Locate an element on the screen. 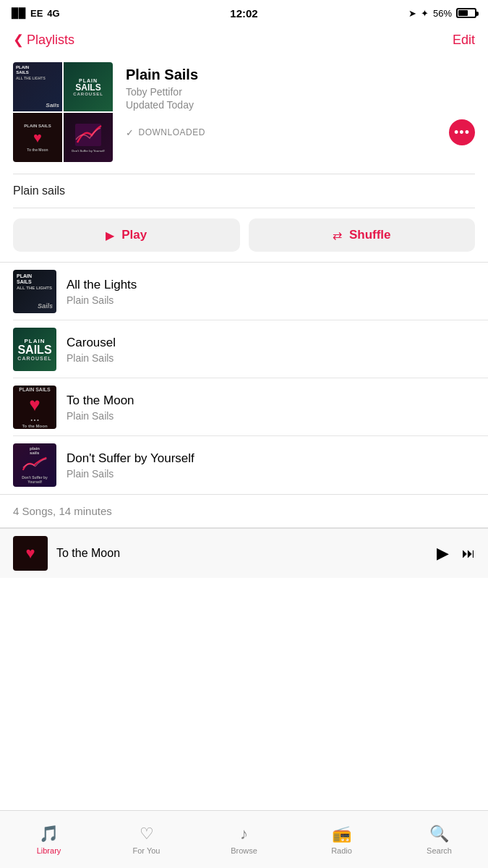 The image size is (488, 868). playlist-updated: Updated Today is located at coordinates (301, 105).